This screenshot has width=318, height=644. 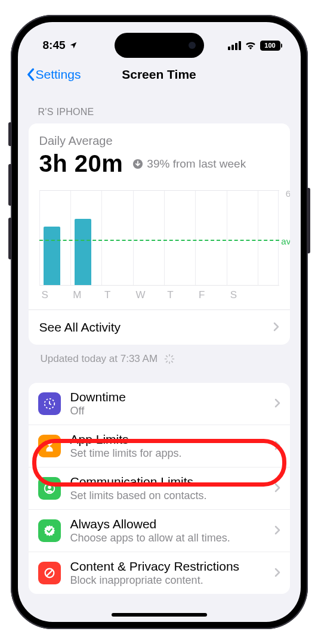 What do you see at coordinates (138, 164) in the screenshot?
I see `down-arrow-icon` at bounding box center [138, 164].